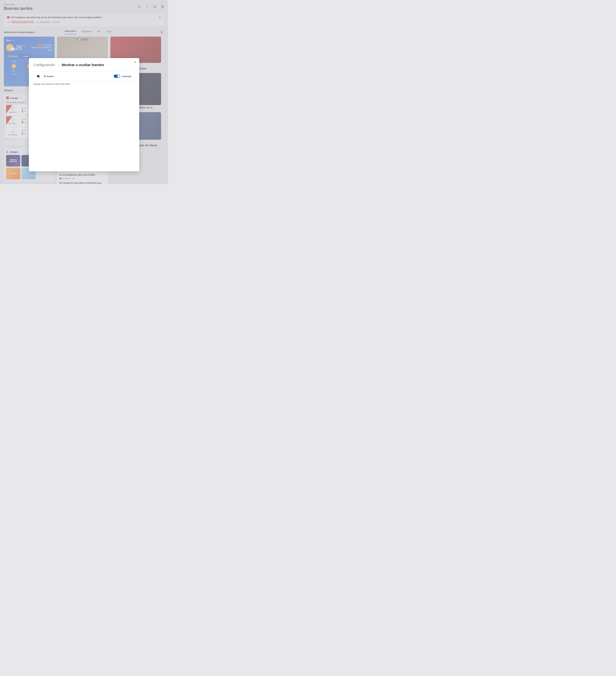 The height and width of the screenshot is (676, 616). I want to click on breadcrumb-root: Configuración, so click(44, 65).